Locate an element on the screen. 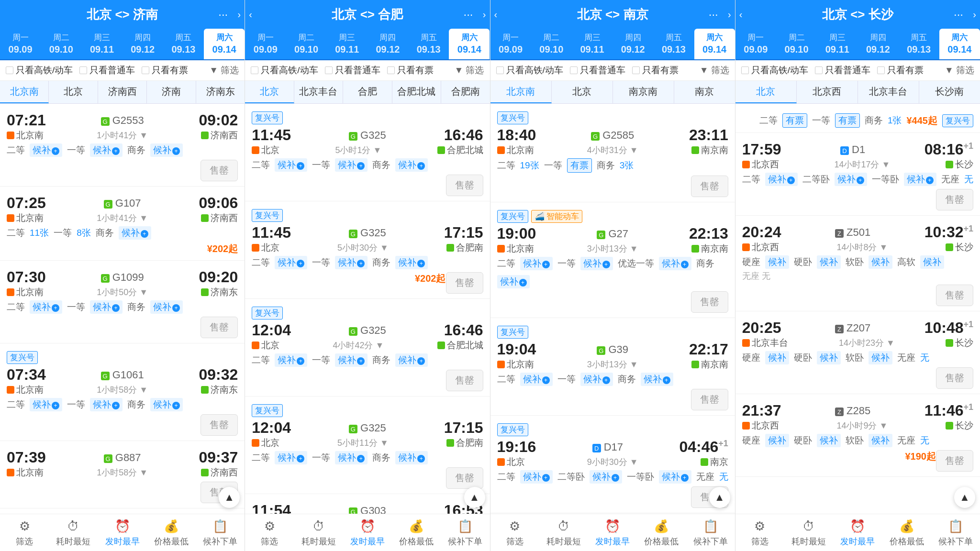 Image resolution: width=980 pixels, height=551 pixels. day-item-5: 周六09.14 is located at coordinates (960, 44).